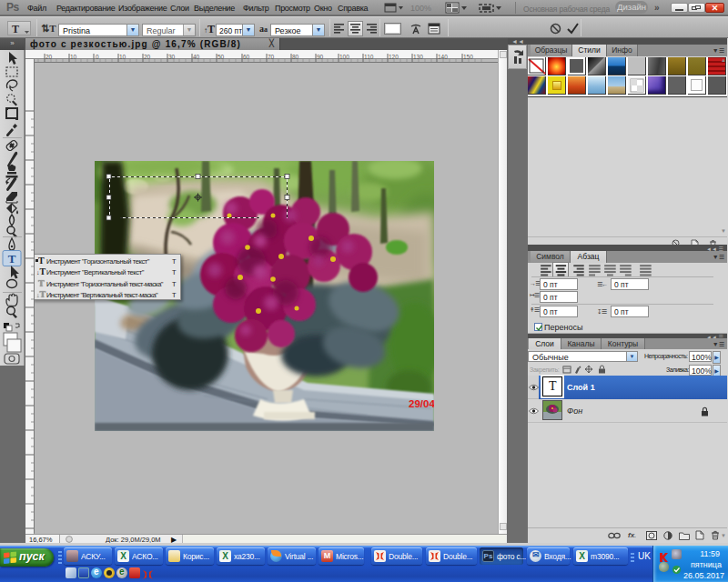 The width and height of the screenshot is (728, 582). What do you see at coordinates (172, 56) in the screenshot?
I see `svg-text: 30` at bounding box center [172, 56].